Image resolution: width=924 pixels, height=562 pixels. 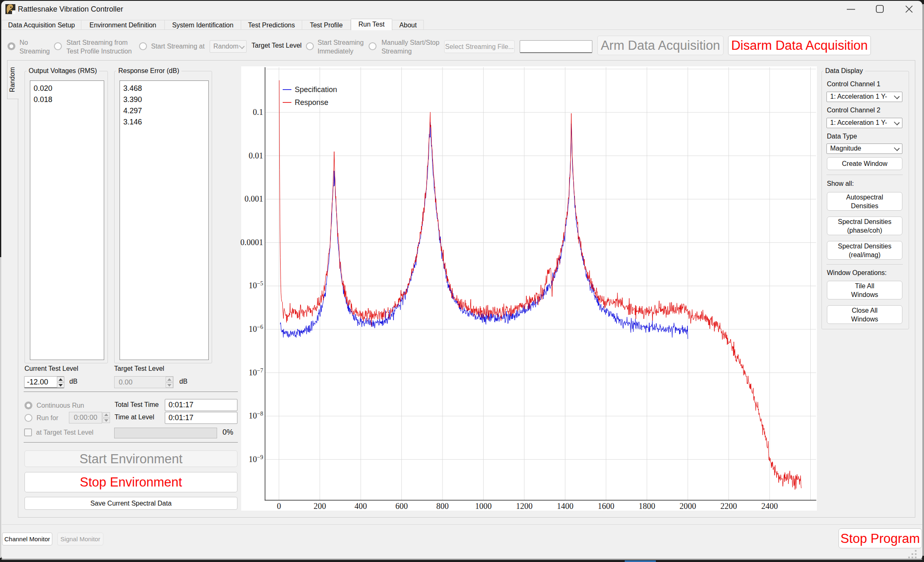 I want to click on svg-text: 1800, so click(x=647, y=506).